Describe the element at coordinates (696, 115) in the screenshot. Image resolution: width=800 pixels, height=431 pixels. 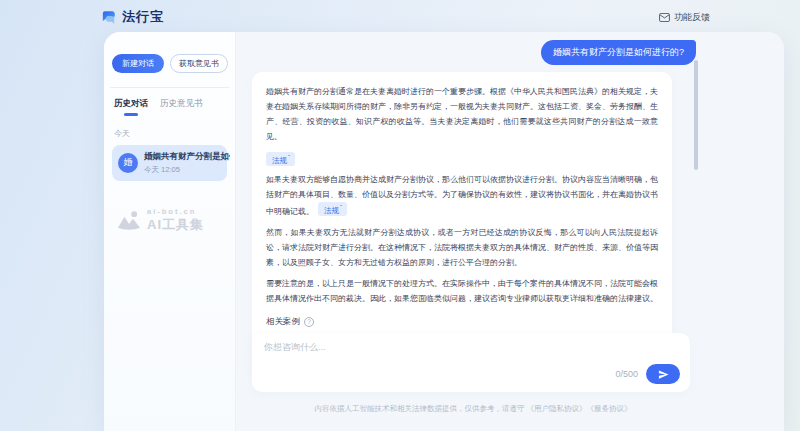
I see `chat-scrollbar` at that location.